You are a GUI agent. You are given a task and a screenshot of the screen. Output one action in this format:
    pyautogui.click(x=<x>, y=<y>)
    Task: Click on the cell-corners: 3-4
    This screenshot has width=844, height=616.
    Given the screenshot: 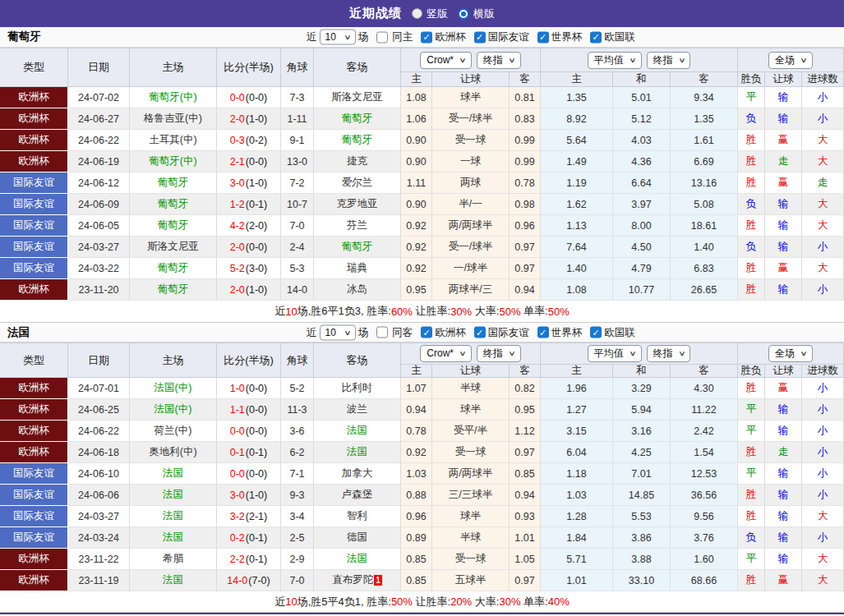 What is the action you would take?
    pyautogui.click(x=297, y=517)
    